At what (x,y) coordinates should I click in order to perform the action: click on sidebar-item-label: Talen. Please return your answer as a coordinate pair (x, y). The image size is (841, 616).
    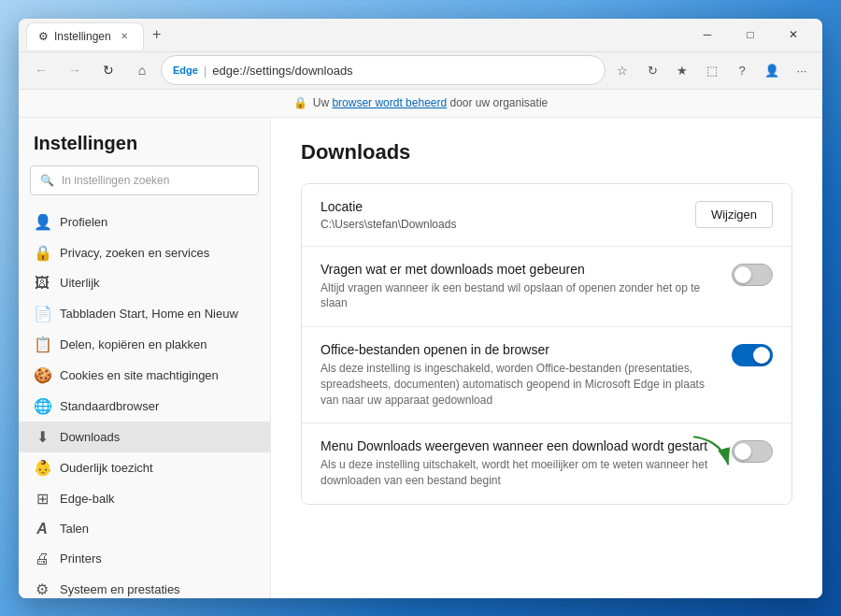
    Looking at the image, I should click on (75, 529).